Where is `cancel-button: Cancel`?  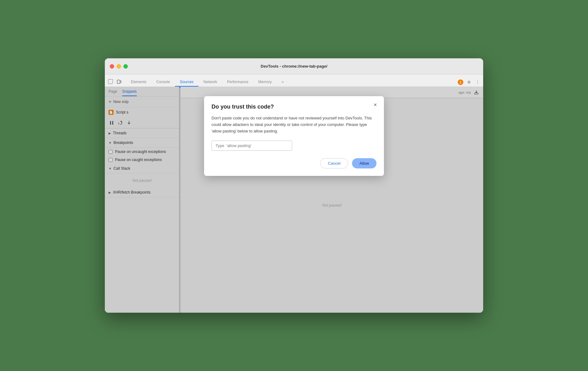 cancel-button: Cancel is located at coordinates (334, 163).